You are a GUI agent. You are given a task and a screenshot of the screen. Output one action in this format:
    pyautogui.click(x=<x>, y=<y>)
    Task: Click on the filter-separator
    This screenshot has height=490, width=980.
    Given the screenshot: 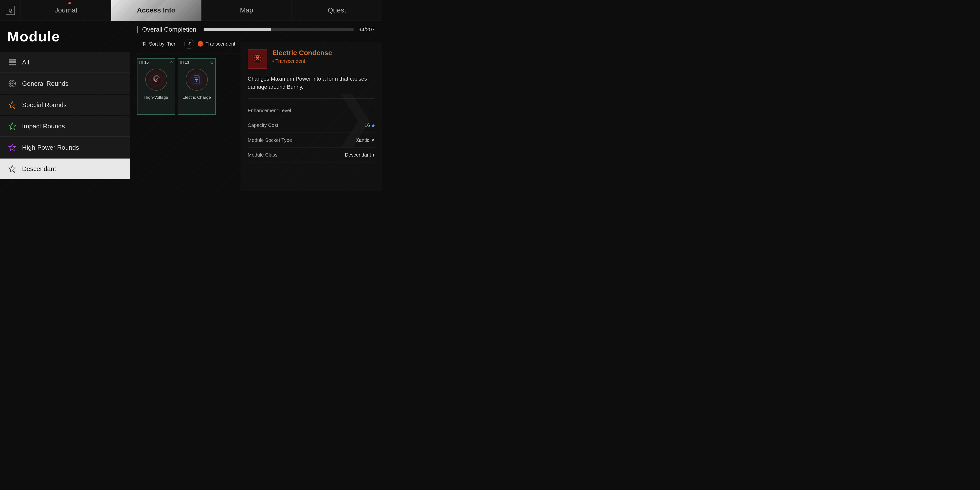 What is the action you would take?
    pyautogui.click(x=183, y=44)
    